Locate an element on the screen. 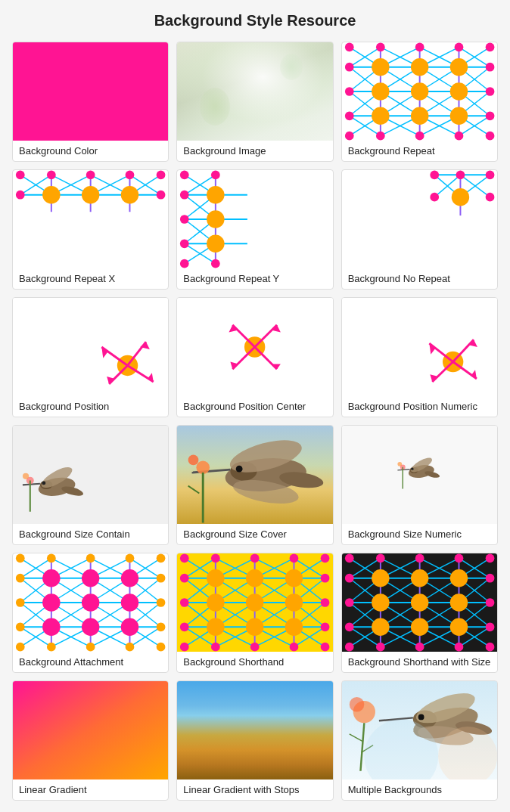 This screenshot has width=510, height=812. card-bg-size-contain: Background Size Contain is located at coordinates (91, 485).